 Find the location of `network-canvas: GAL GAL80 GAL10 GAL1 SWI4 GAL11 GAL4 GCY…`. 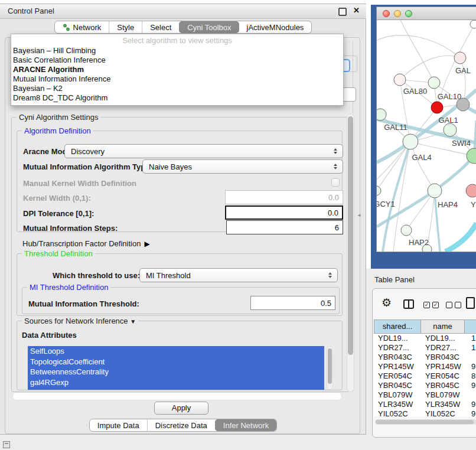

network-canvas: GAL GAL80 GAL10 GAL1 SWI4 GAL11 GAL4 GCY… is located at coordinates (426, 136).